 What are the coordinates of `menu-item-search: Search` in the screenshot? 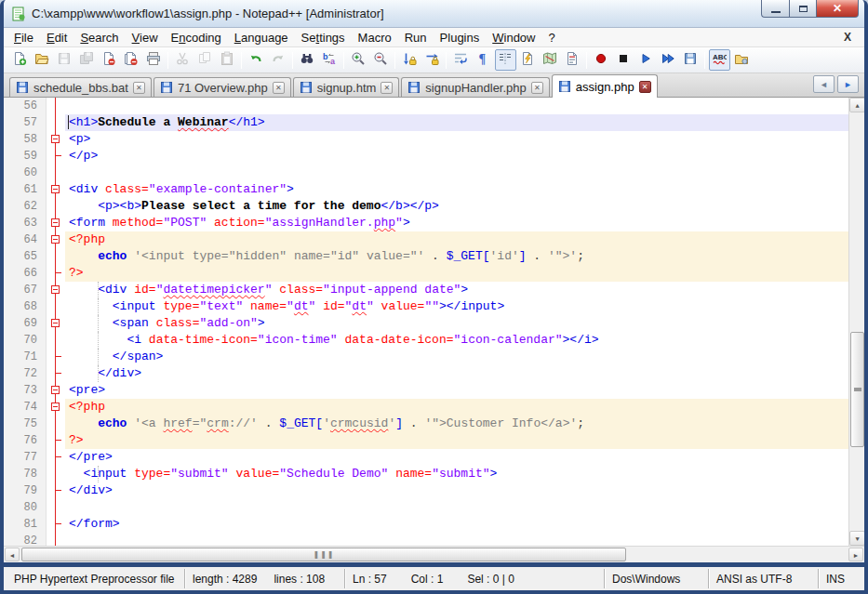 It's located at (99, 37).